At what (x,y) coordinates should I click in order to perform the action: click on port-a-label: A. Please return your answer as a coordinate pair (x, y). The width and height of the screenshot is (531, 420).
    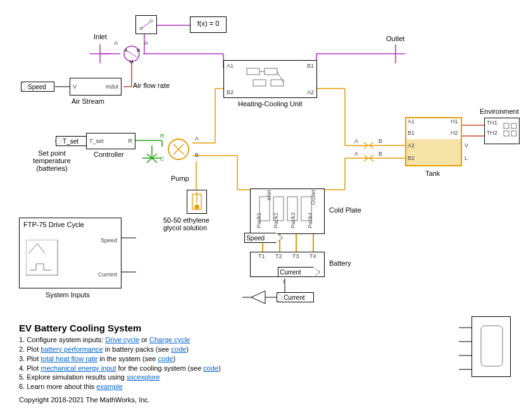
    Looking at the image, I should click on (116, 43).